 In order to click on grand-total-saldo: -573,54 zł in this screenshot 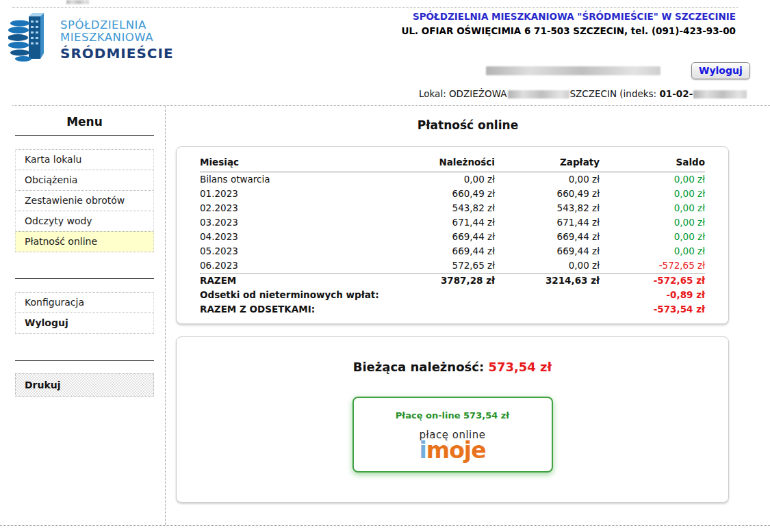, I will do `click(652, 309)`.